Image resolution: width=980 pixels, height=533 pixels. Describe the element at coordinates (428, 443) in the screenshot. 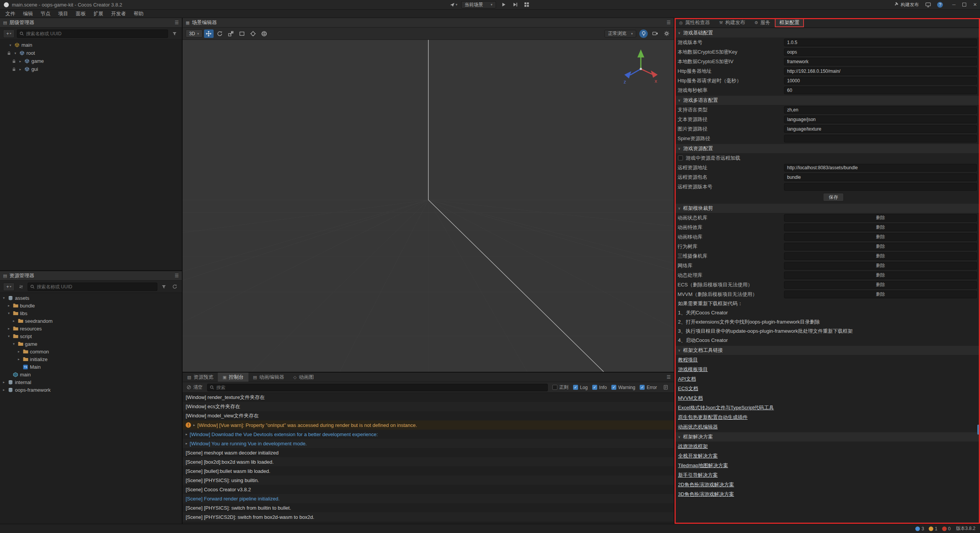

I see `log-row: ▸[Window] You are running Vue in develop…` at that location.